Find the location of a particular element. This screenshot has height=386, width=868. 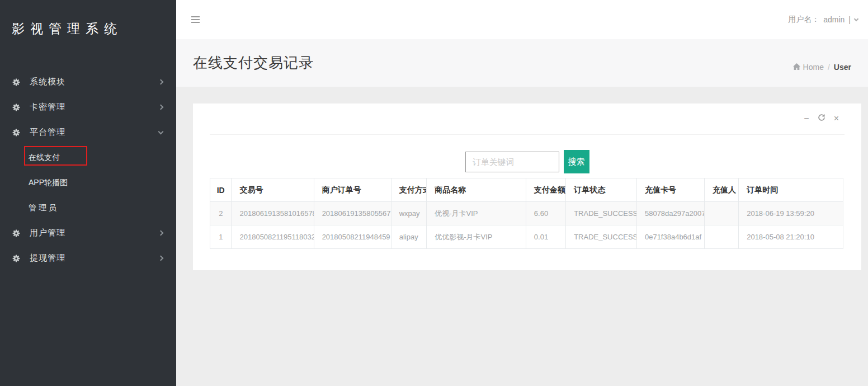

sidebar-item-label: 用户管理 is located at coordinates (48, 233).